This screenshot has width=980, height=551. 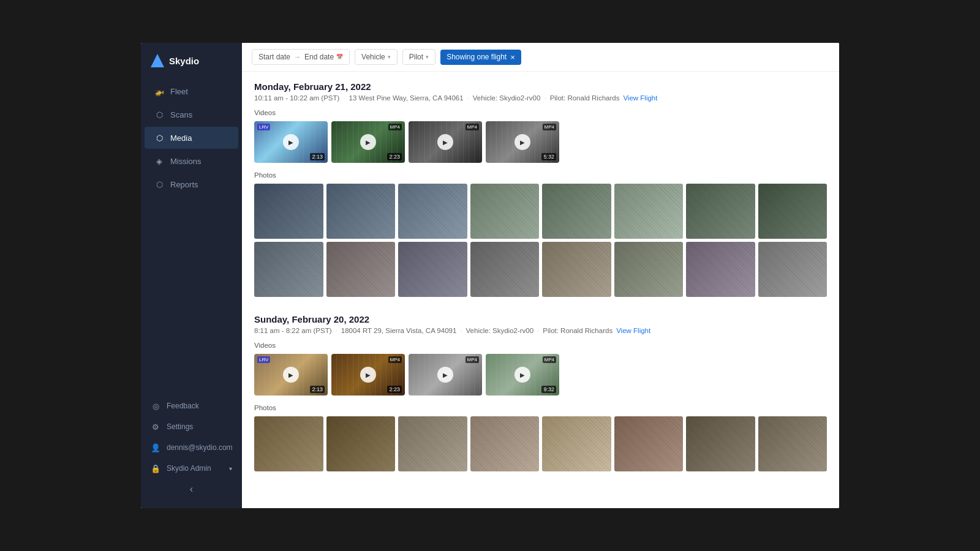 I want to click on toolbar: Start date → End date 📅 Vehicle ▾ Pilot …, so click(x=540, y=58).